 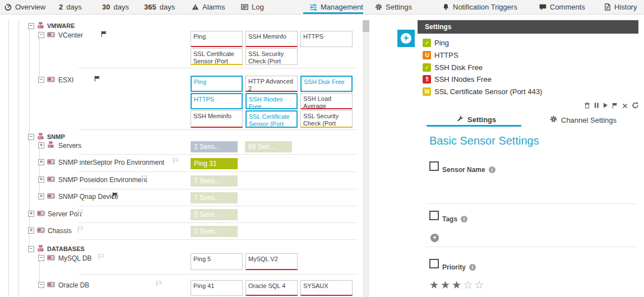 I want to click on tree-device-label: SNMP interSeptor Pro Environment, so click(x=111, y=163).